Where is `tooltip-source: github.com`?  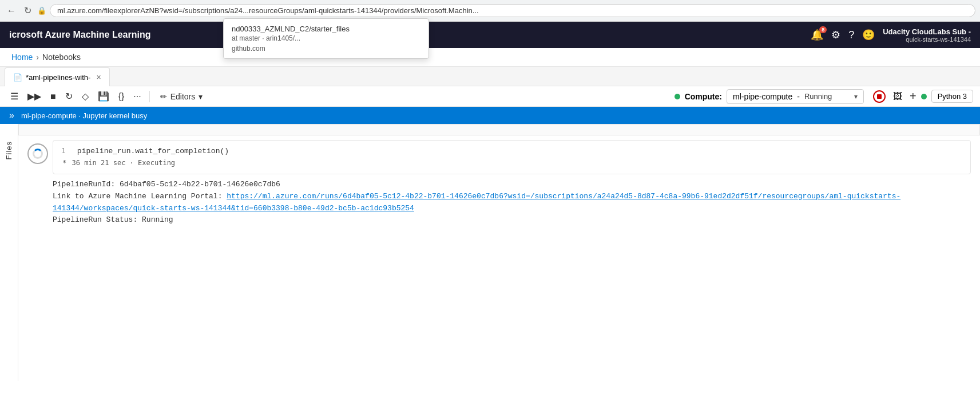
tooltip-source: github.com is located at coordinates (326, 49).